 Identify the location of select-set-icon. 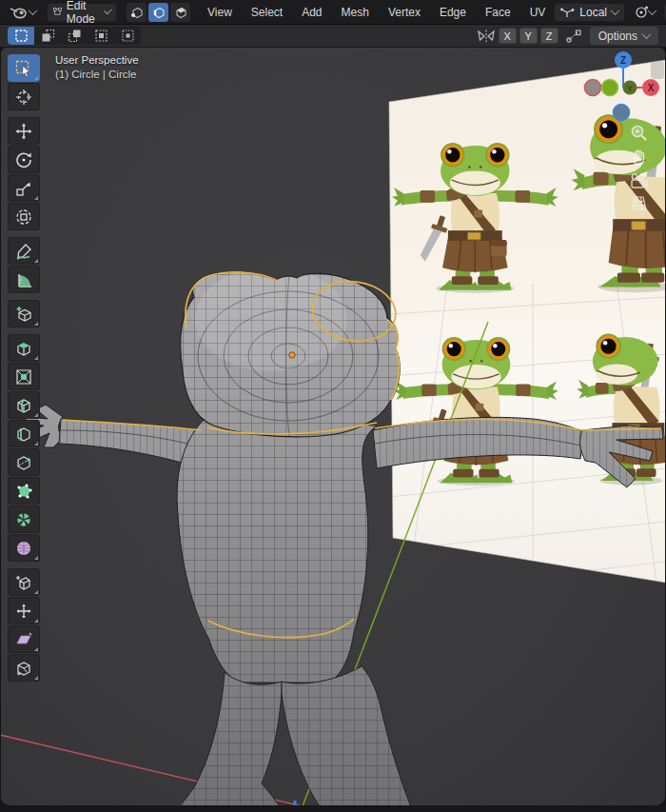
(21, 36).